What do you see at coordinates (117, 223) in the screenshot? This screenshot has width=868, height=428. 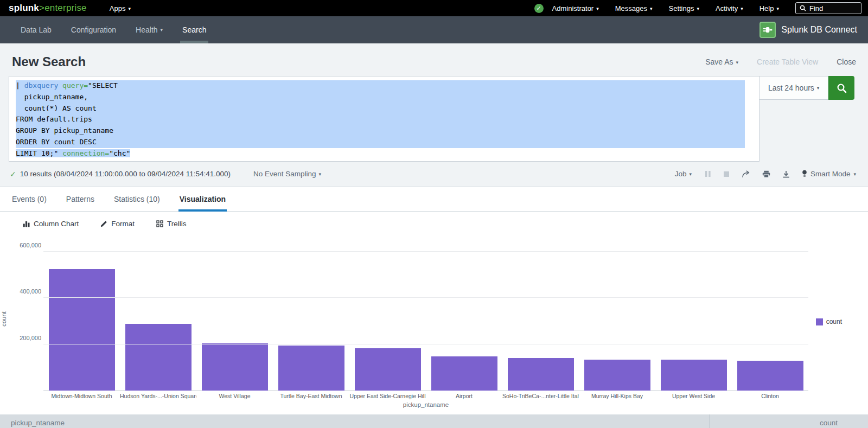 I see `format-button: Format` at bounding box center [117, 223].